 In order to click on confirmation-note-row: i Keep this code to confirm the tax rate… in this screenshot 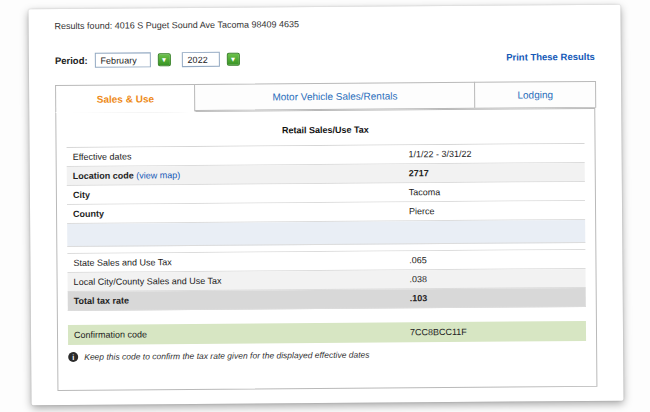, I will do `click(327, 355)`.